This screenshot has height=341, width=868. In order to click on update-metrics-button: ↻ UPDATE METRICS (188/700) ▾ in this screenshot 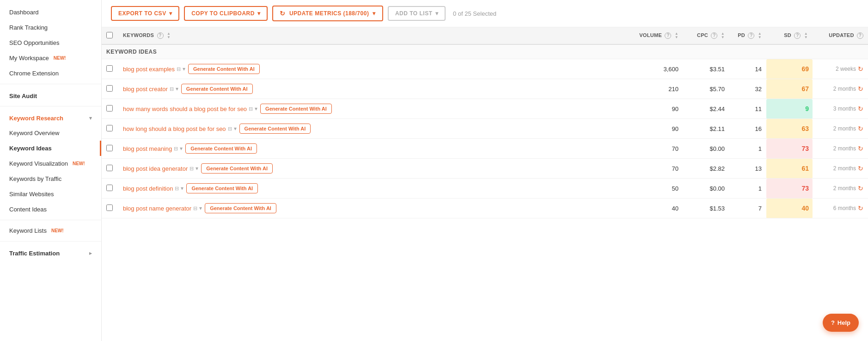, I will do `click(327, 13)`.